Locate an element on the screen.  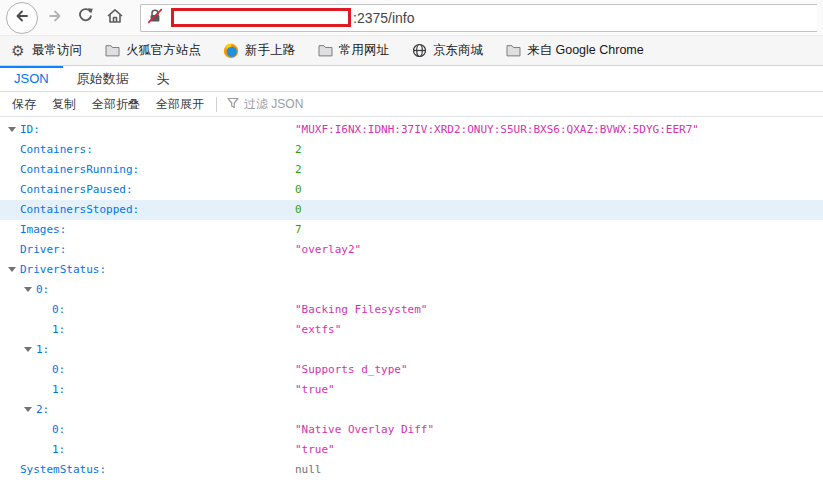
firefox-icon is located at coordinates (231, 51).